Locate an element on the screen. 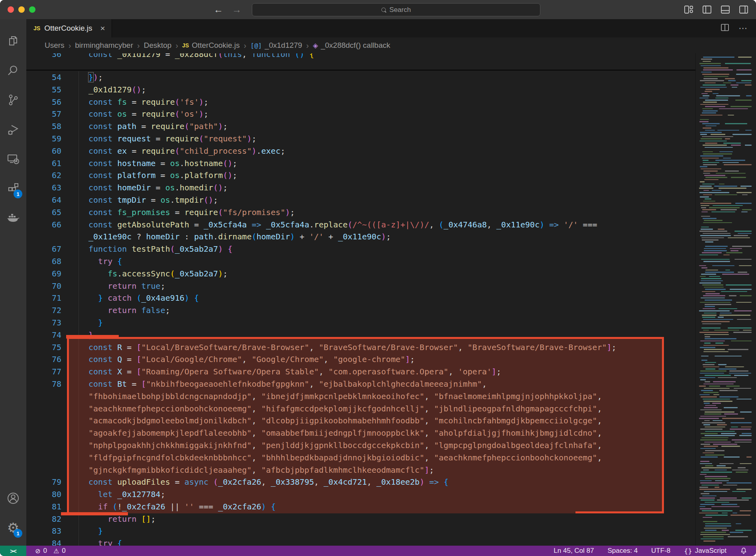 Image resolution: width=756 pixels, height=556 pixels. code-text: try { is located at coordinates (92, 542).